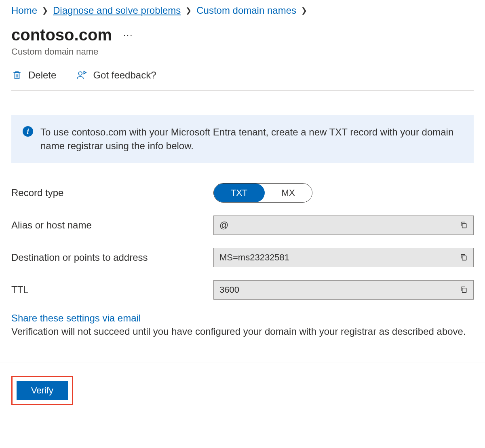  I want to click on destination-input, so click(335, 258).